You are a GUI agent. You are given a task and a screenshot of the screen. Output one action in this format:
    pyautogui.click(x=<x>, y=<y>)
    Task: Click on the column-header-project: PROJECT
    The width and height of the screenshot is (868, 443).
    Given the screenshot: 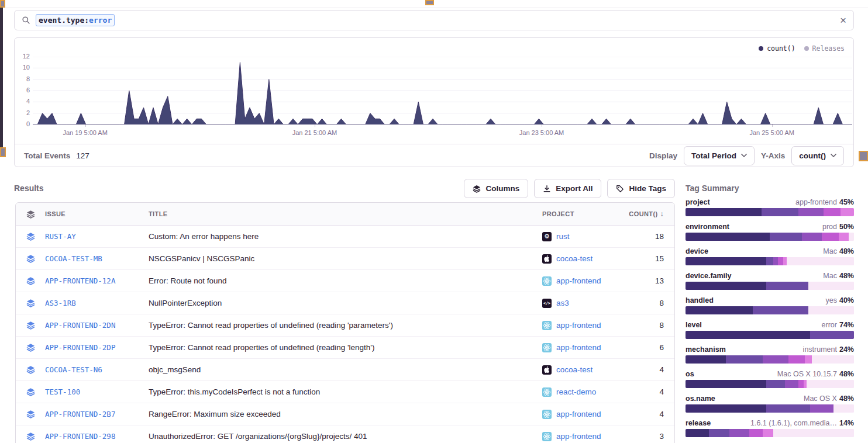 What is the action you would take?
    pyautogui.click(x=583, y=214)
    